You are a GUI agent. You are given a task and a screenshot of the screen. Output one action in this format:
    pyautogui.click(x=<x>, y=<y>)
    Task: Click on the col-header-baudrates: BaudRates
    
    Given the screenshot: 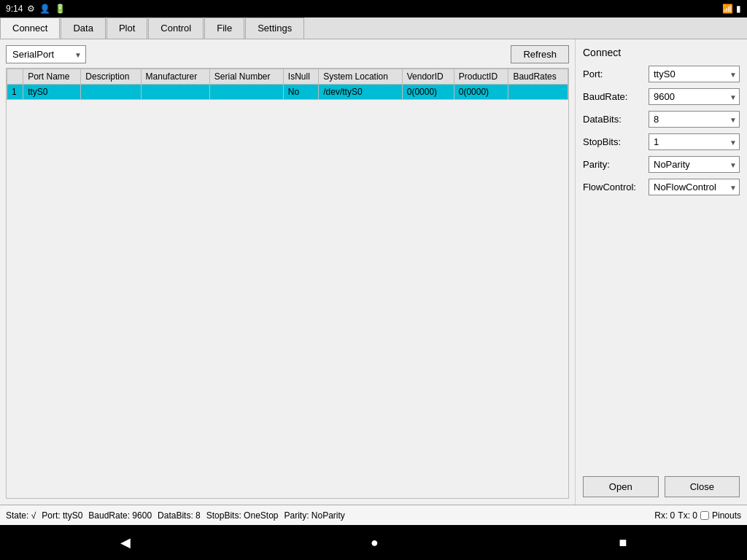 What is the action you would take?
    pyautogui.click(x=538, y=77)
    